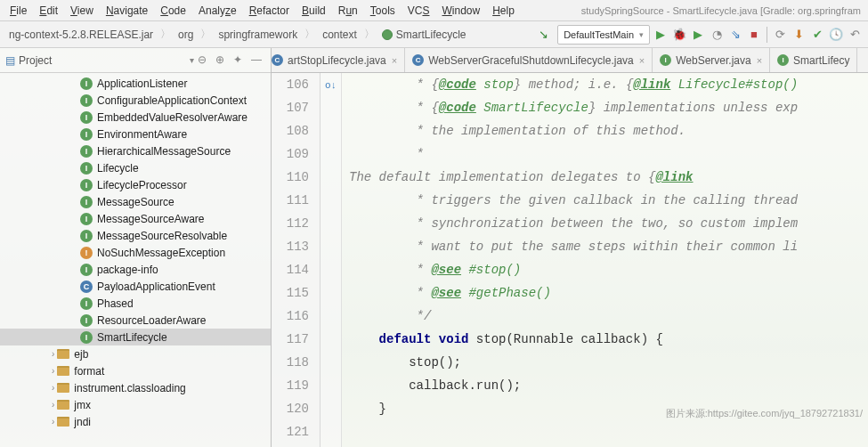  I want to click on git-icon: ⬇, so click(799, 35).